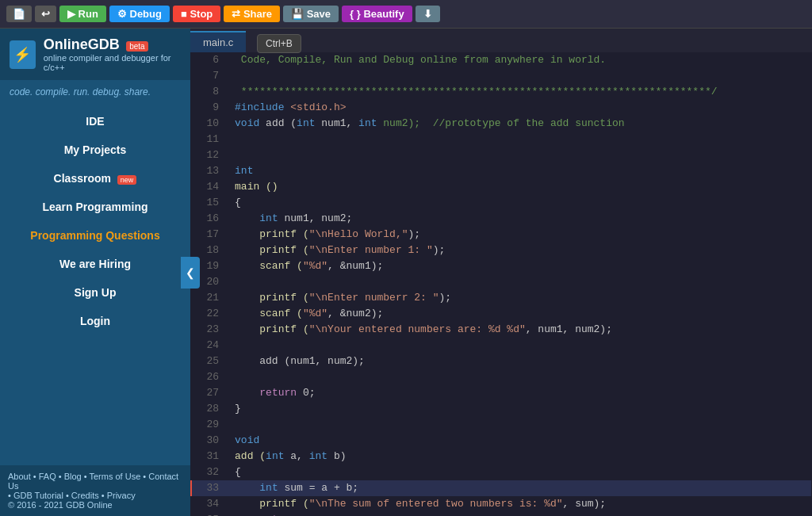 Image resolution: width=812 pixels, height=516 pixels. I want to click on sidebar-footer: About • FAQ • Blog • Terms of Use • Cont…, so click(95, 491).